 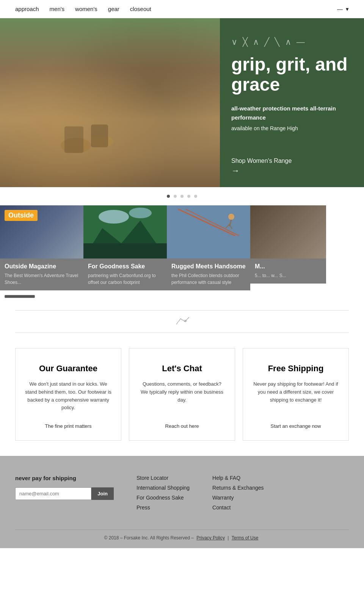 I want to click on footer-help: Help & FAQ, so click(x=238, y=478).